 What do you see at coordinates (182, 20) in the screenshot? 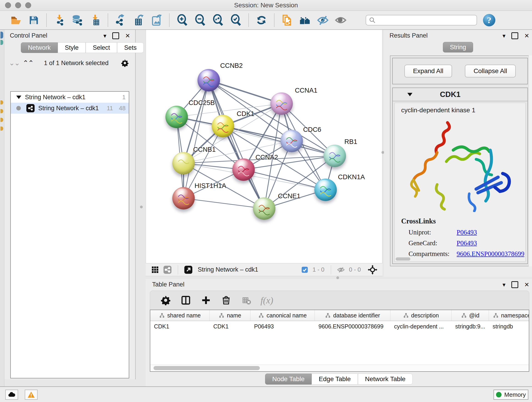
I see `zoom-in-button` at bounding box center [182, 20].